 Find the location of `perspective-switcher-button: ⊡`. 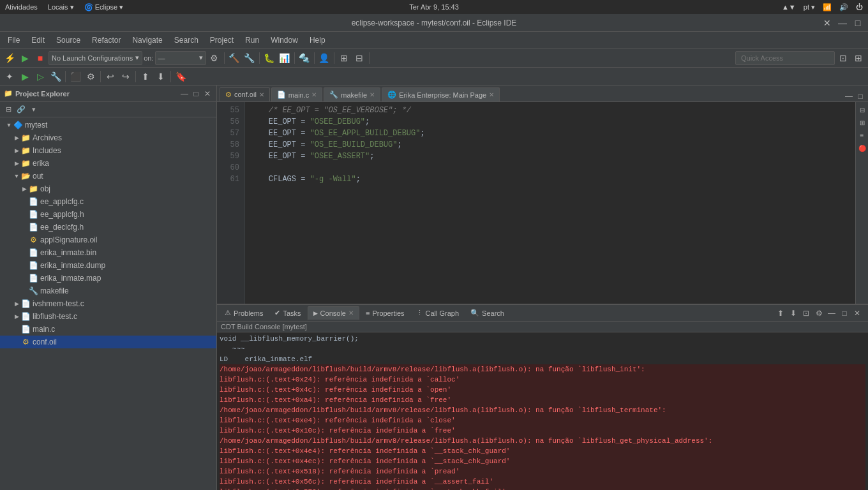

perspective-switcher-button: ⊡ is located at coordinates (843, 58).